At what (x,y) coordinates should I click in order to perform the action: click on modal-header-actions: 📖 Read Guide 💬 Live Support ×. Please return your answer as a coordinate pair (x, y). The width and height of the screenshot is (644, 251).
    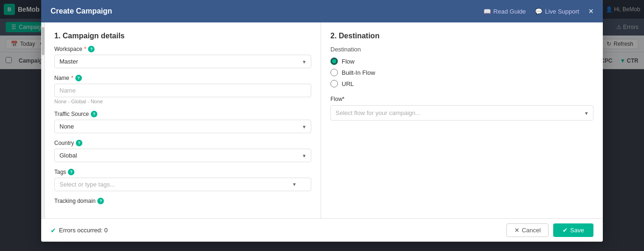
    Looking at the image, I should click on (538, 11).